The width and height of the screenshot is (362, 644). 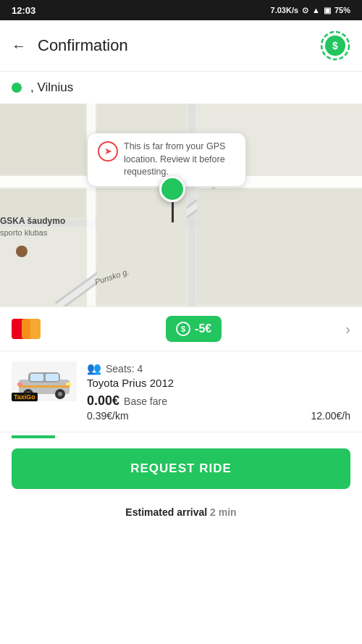 I want to click on gps-arrow-icon: ➤, so click(x=108, y=151).